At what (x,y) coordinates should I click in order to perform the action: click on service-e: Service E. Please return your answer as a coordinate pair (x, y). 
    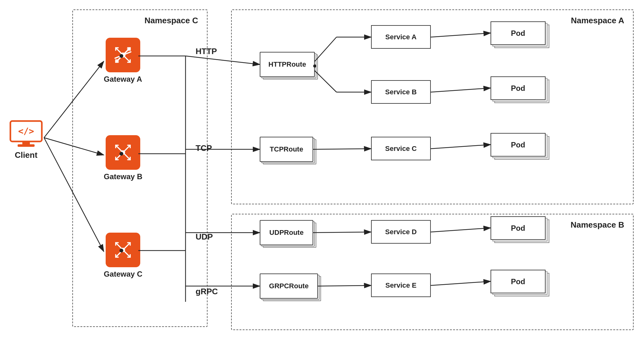
    Looking at the image, I should click on (401, 285).